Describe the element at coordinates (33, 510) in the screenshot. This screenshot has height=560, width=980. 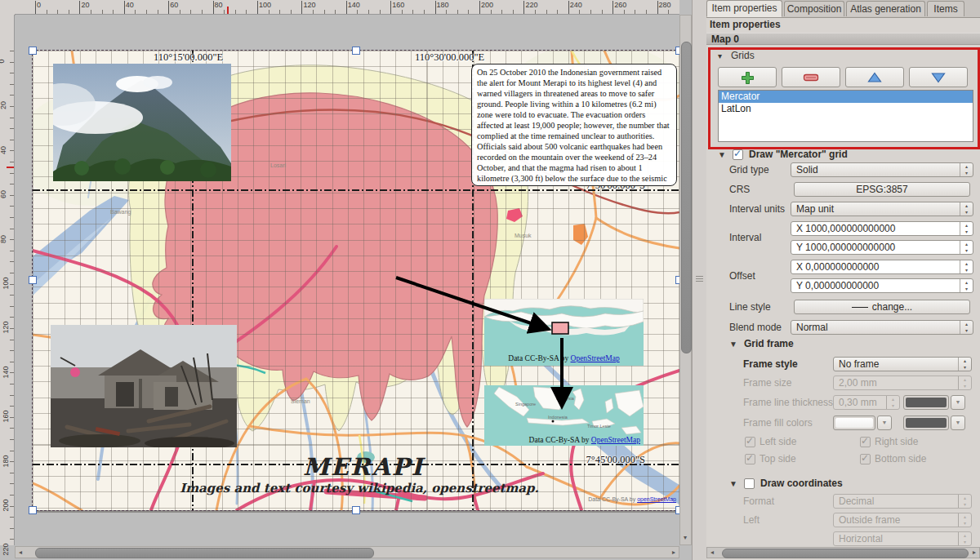
I see `selection-handle-sw` at that location.